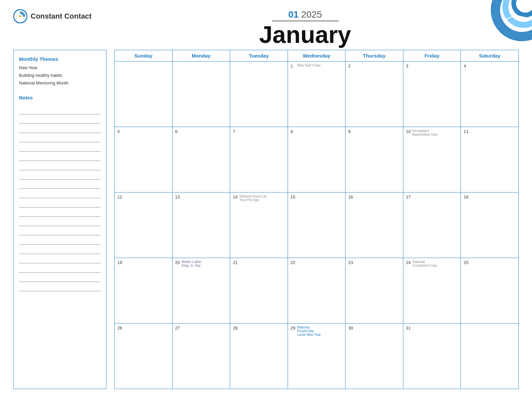 The height and width of the screenshot is (399, 532). What do you see at coordinates (317, 291) in the screenshot?
I see `cell-w4-wed: 22` at bounding box center [317, 291].